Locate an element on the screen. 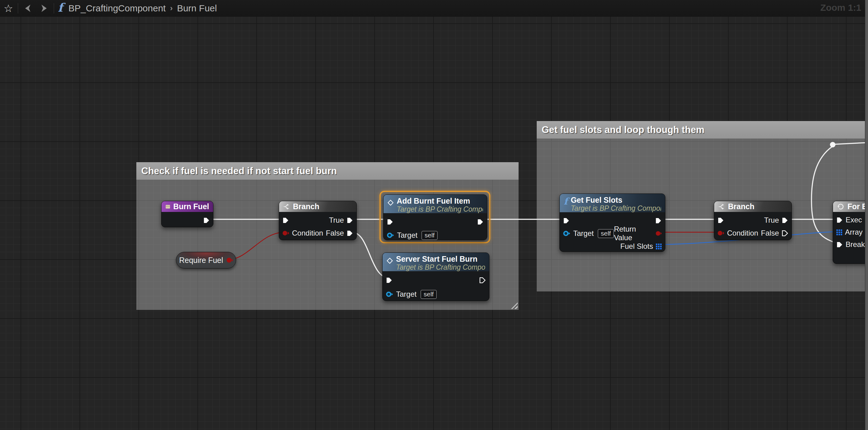  back-arrow-icon is located at coordinates (28, 8).